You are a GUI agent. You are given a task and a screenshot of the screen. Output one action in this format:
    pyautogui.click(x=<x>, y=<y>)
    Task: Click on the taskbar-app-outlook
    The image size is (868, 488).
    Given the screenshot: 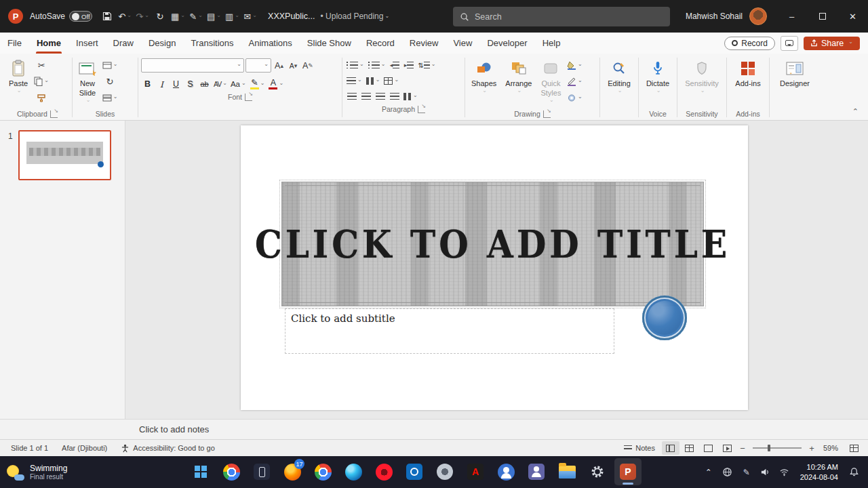 What is the action you would take?
    pyautogui.click(x=414, y=472)
    